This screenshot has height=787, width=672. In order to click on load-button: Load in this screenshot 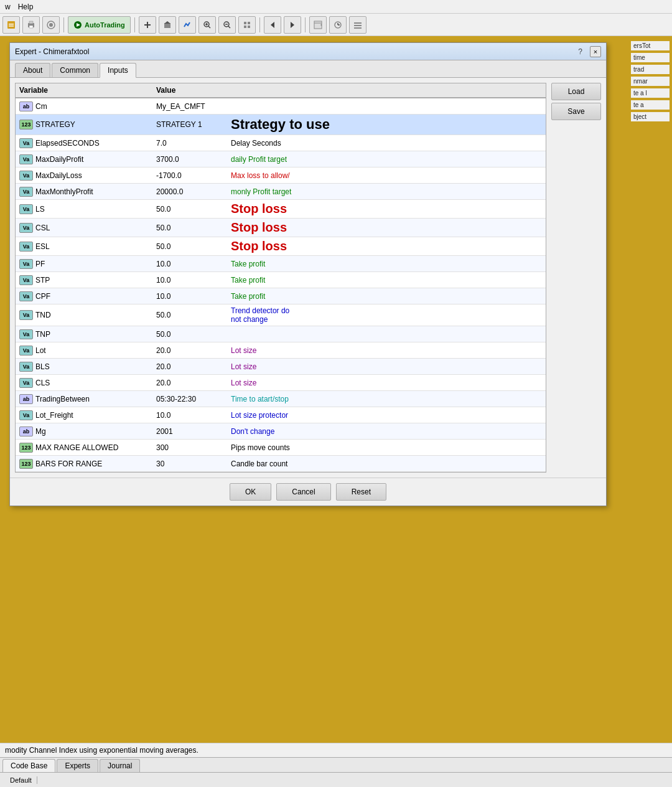, I will do `click(576, 92)`.